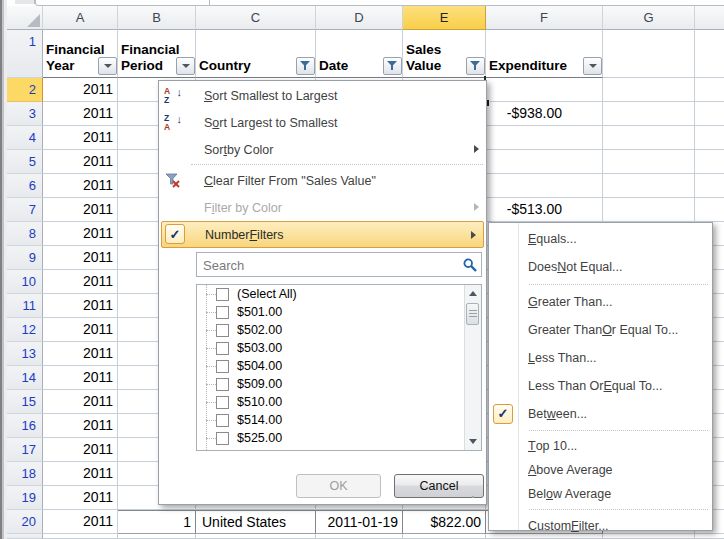 The image size is (724, 539). Describe the element at coordinates (710, 138) in the screenshot. I see `cell-H4` at that location.